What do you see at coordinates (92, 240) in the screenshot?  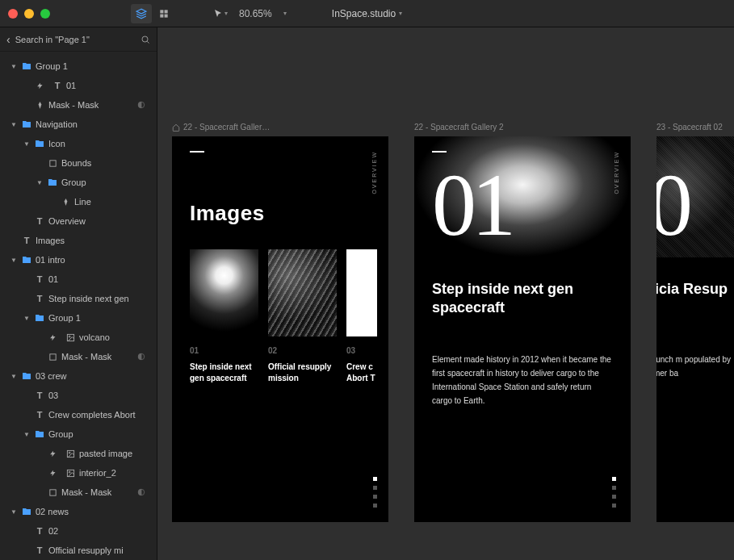 I see `layer-label: Images` at bounding box center [92, 240].